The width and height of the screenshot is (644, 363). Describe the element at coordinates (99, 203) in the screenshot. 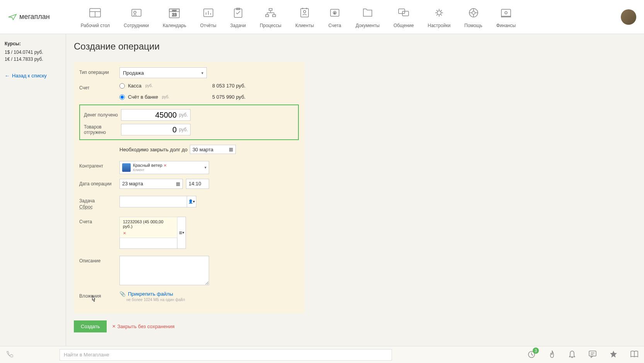

I see `task-label-group: Задача Сброс` at that location.